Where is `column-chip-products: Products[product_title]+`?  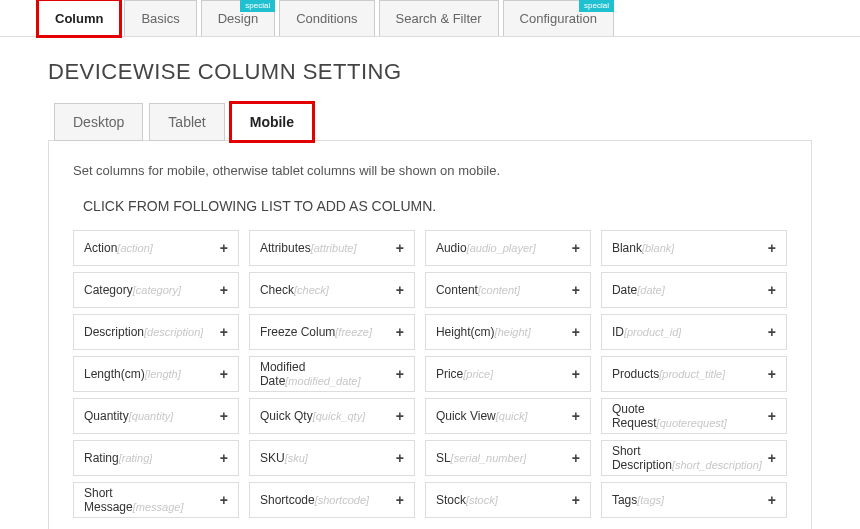
column-chip-products: Products[product_title]+ is located at coordinates (694, 374).